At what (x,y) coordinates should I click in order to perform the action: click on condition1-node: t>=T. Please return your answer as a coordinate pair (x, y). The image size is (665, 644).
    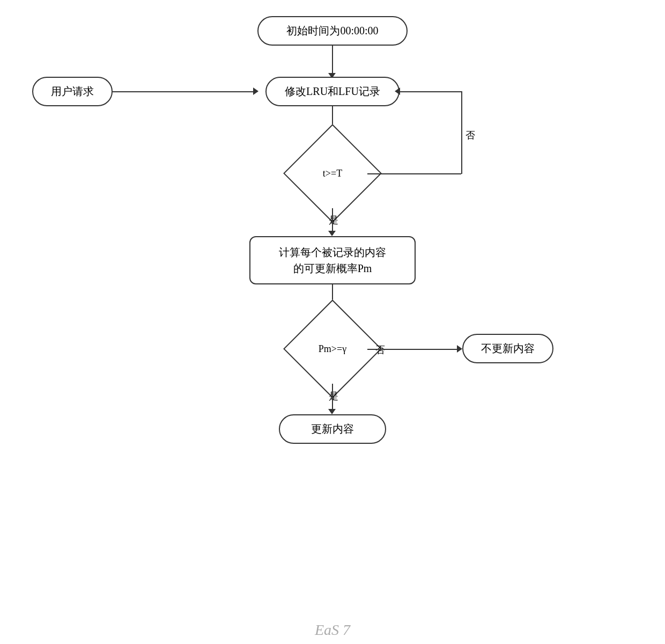
    Looking at the image, I should click on (332, 173).